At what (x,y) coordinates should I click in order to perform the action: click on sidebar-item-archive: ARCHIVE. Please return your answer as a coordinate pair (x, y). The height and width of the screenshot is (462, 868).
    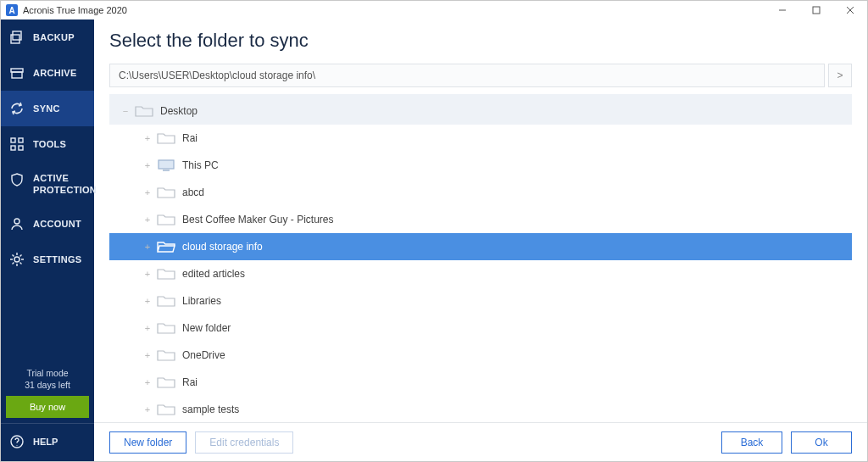
    Looking at the image, I should click on (47, 73).